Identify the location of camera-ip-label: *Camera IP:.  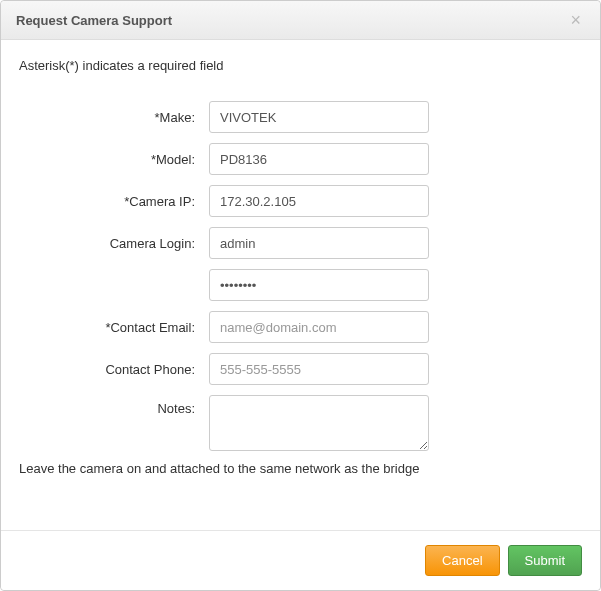
(114, 202).